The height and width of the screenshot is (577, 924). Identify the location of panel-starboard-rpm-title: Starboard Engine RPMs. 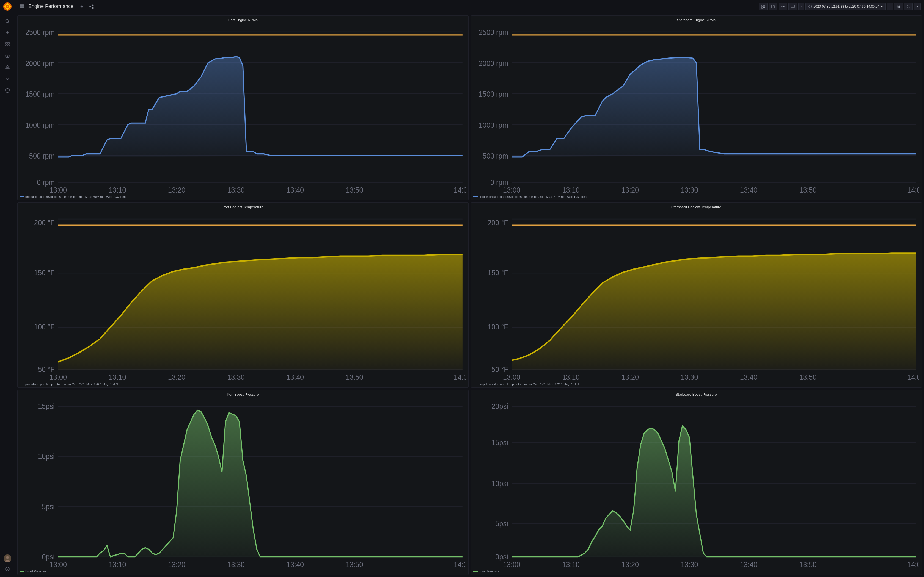
(696, 19).